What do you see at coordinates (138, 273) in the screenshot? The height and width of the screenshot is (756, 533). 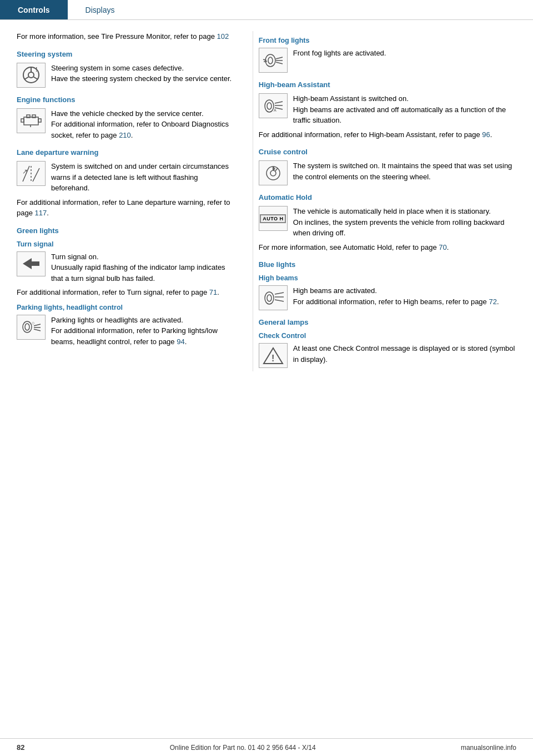 I see `turn-signal-text2: Unusually rapid flashing of the indicato…` at bounding box center [138, 273].